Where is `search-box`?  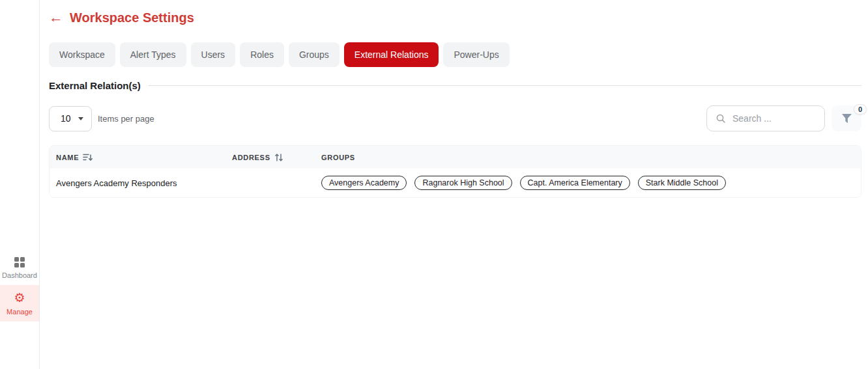 search-box is located at coordinates (766, 118).